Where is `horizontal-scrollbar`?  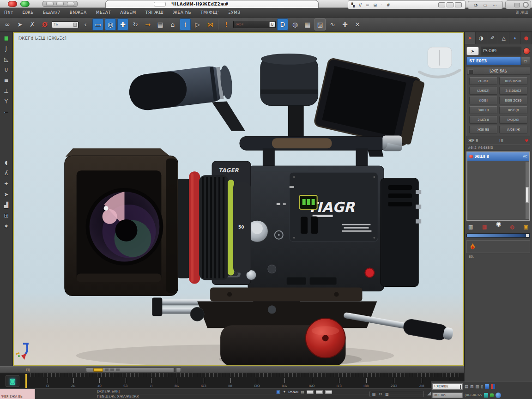 horizontal-scrollbar is located at coordinates (498, 236).